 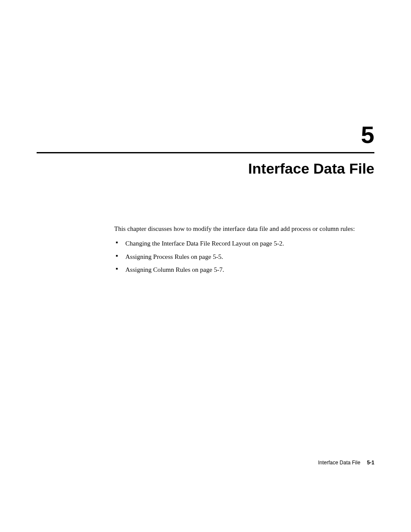 What do you see at coordinates (346, 463) in the screenshot?
I see `page-footer: Interface Data File 5-1` at bounding box center [346, 463].